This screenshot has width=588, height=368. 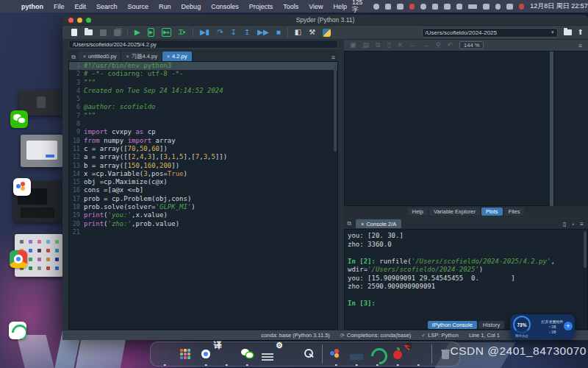 What do you see at coordinates (451, 46) in the screenshot?
I see `zoom-out-icon: ↶` at bounding box center [451, 46].